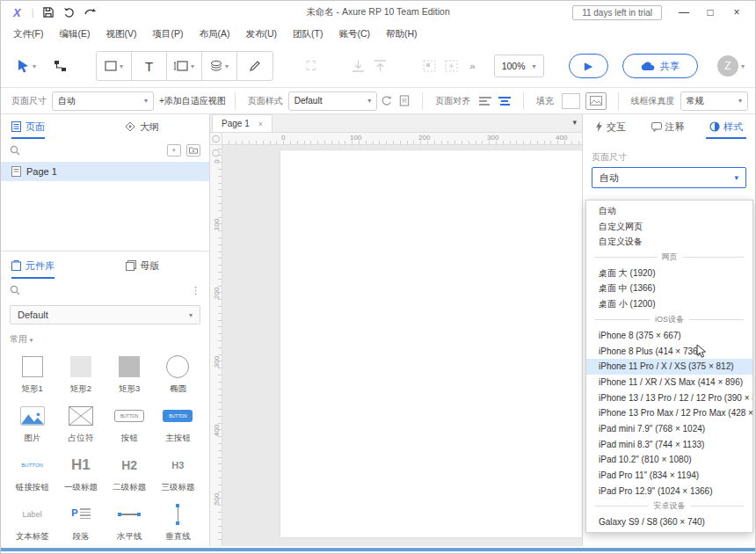 Image resolution: width=756 pixels, height=554 pixels. Describe the element at coordinates (714, 101) in the screenshot. I see `fidelity-select: 常规 ▾` at that location.